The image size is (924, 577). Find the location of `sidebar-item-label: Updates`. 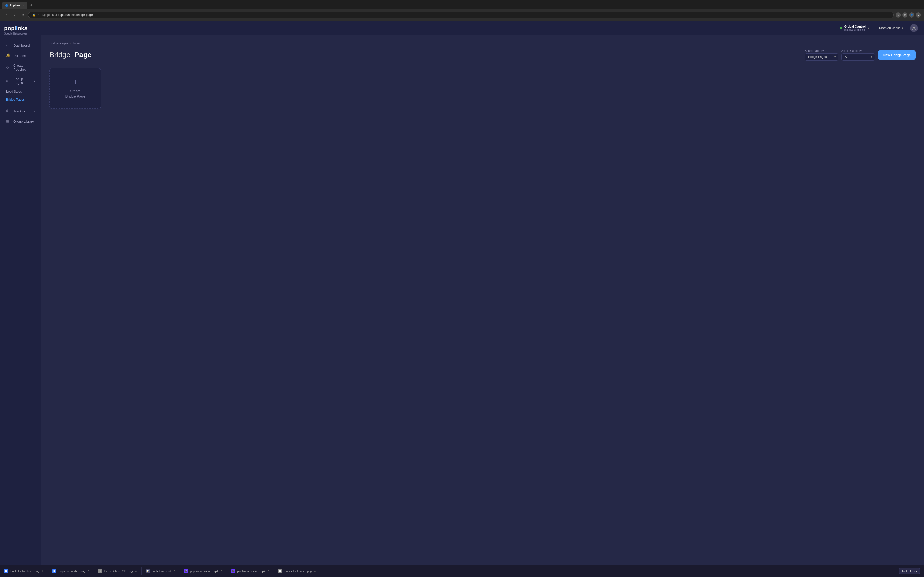

sidebar-item-label: Updates is located at coordinates (20, 56).